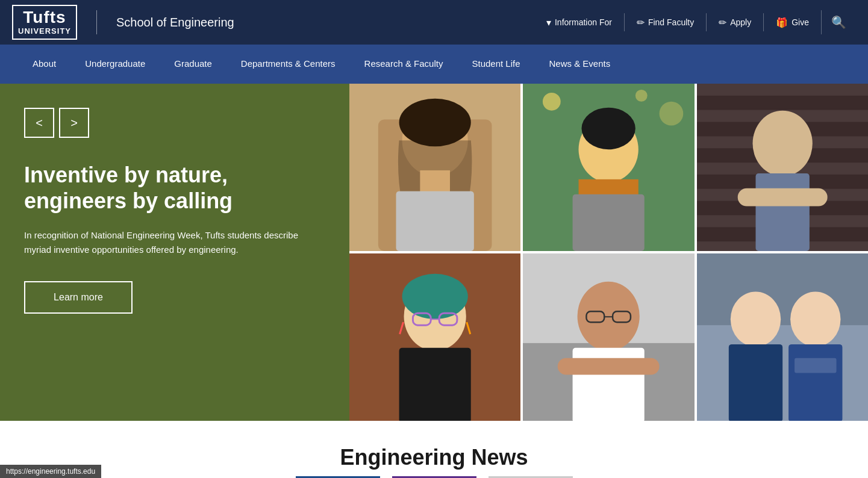 Image resolution: width=868 pixels, height=478 pixels. I want to click on find-faculty-link: ✏ Find Faculty, so click(665, 23).